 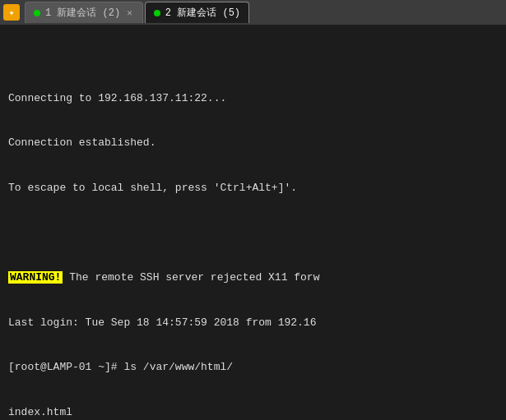 What do you see at coordinates (197, 12) in the screenshot?
I see `tab-session-2: 2 新建会话 (5)` at bounding box center [197, 12].